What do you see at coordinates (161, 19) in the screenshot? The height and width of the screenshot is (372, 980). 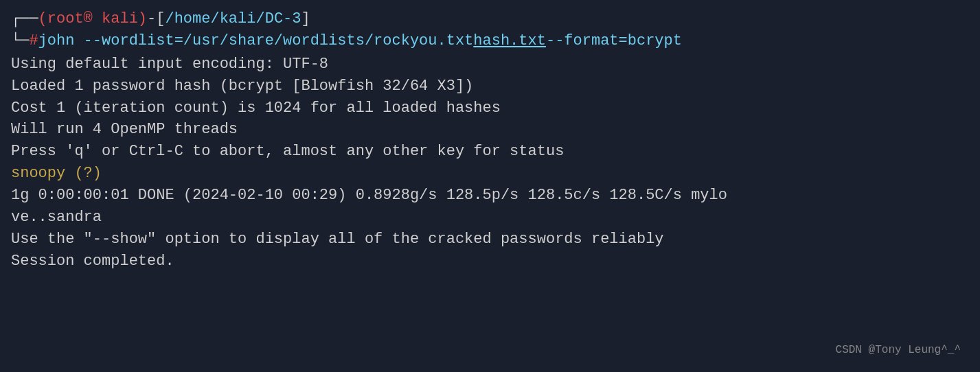 I see `prompt-bracket-open: [` at bounding box center [161, 19].